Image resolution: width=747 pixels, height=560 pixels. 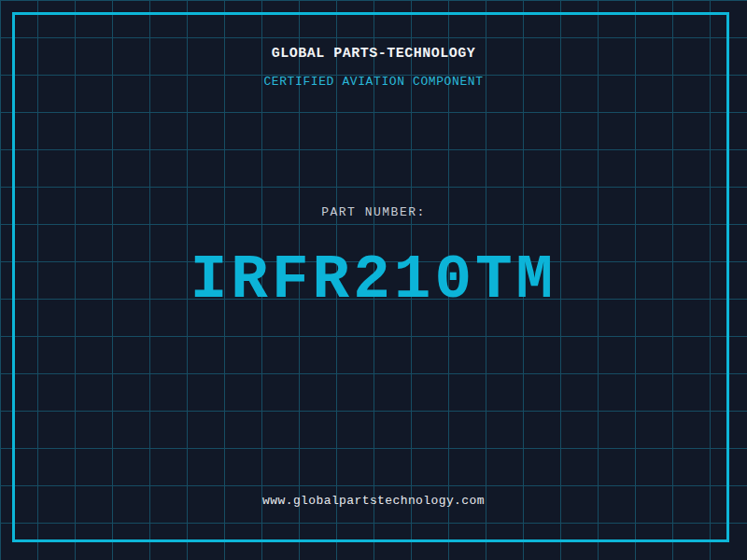 What do you see at coordinates (374, 281) in the screenshot?
I see `part-number-value: IRFR210TM` at bounding box center [374, 281].